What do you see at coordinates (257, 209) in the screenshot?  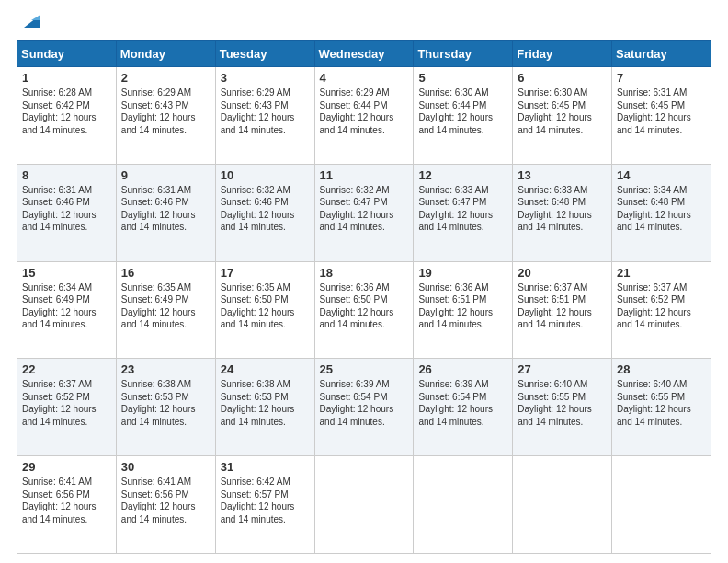 I see `day-detail: Sunrise: 6:32 AMSunset: 6:46 PMDaylight:…` at bounding box center [257, 209].